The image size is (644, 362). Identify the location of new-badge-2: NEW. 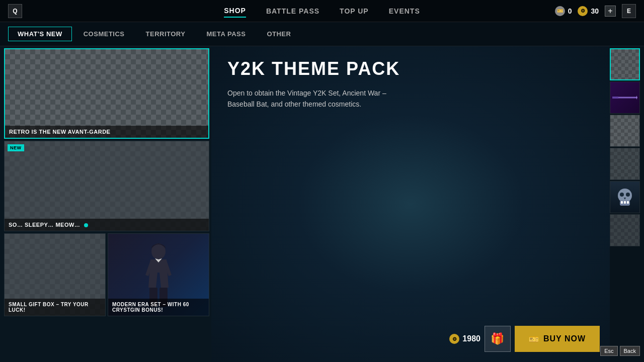
(16, 148).